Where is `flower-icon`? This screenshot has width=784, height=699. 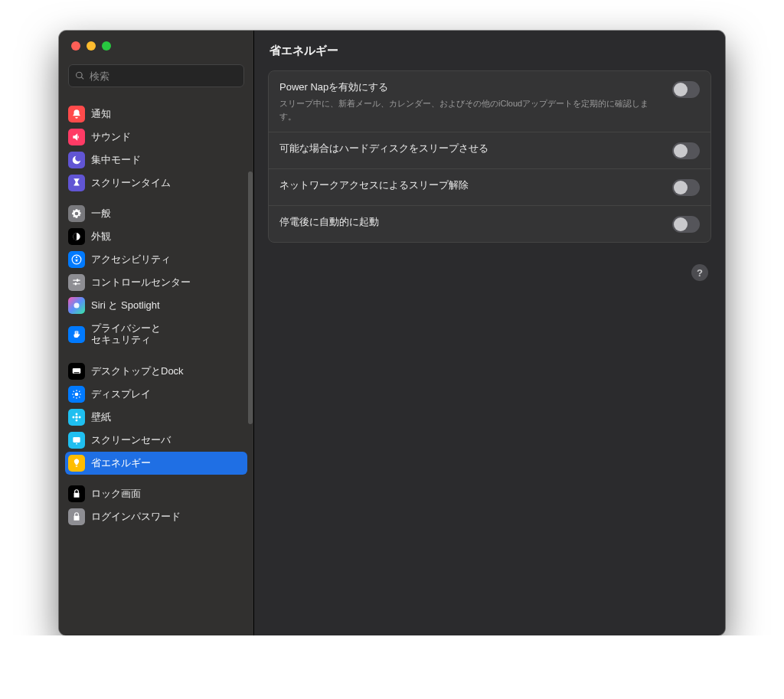
flower-icon is located at coordinates (77, 417).